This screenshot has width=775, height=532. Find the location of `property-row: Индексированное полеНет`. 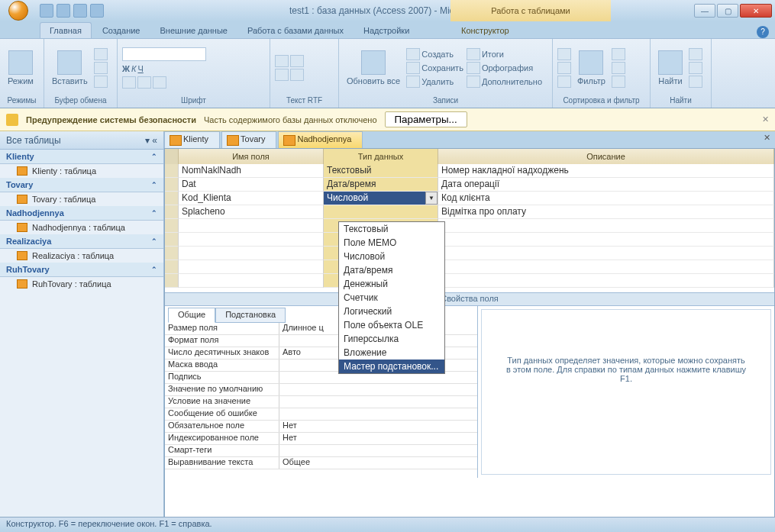

property-row: Индексированное полеНет is located at coordinates (321, 439).